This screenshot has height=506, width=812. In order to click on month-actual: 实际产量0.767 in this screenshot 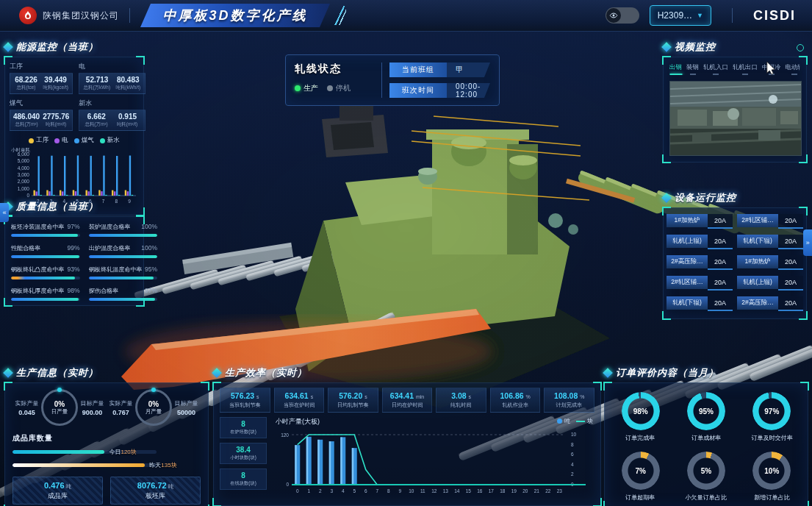, I will do `click(121, 407)`.